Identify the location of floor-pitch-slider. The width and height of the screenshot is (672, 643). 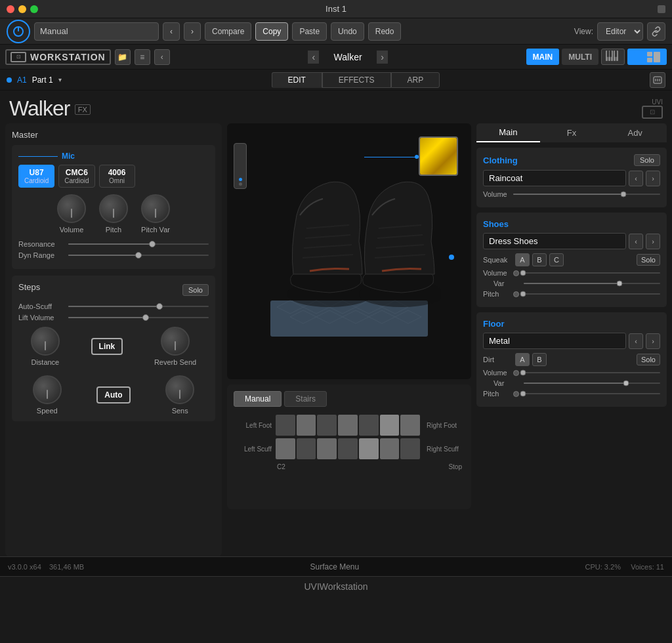
(592, 394).